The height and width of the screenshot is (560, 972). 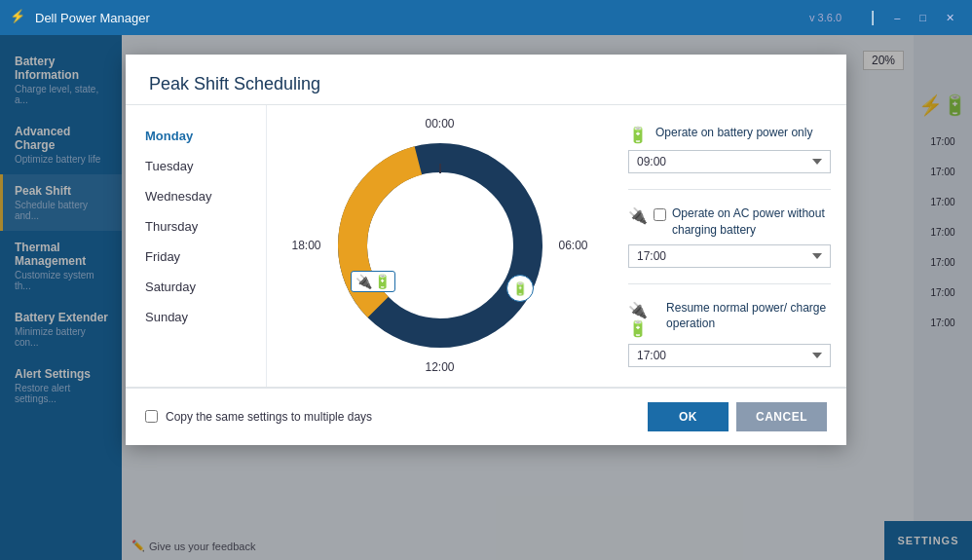 What do you see at coordinates (923, 18) in the screenshot?
I see `restore-button: □` at bounding box center [923, 18].